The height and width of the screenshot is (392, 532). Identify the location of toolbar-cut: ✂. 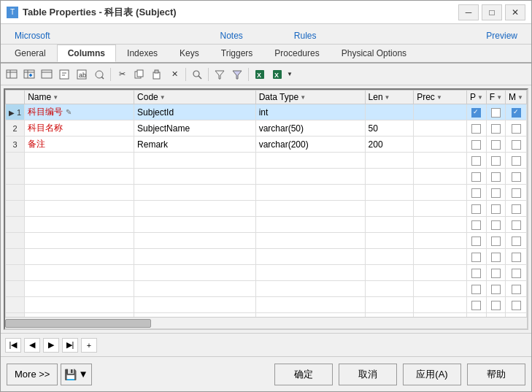
(122, 74).